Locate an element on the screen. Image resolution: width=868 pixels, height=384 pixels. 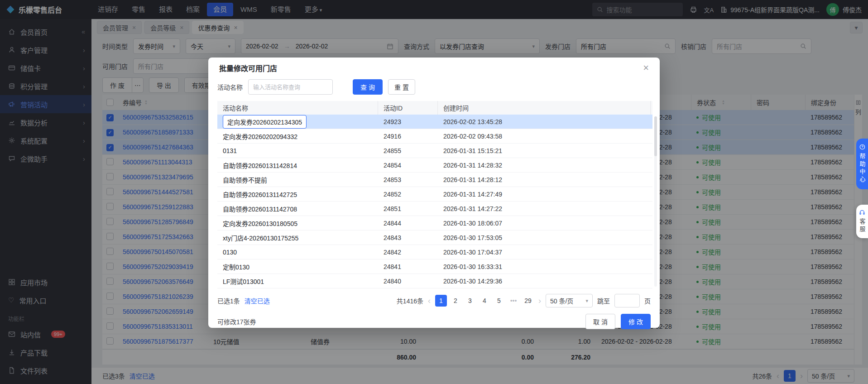
activity-row: 0131 24855 2026-01-31 15:15:21 is located at coordinates (435, 151).